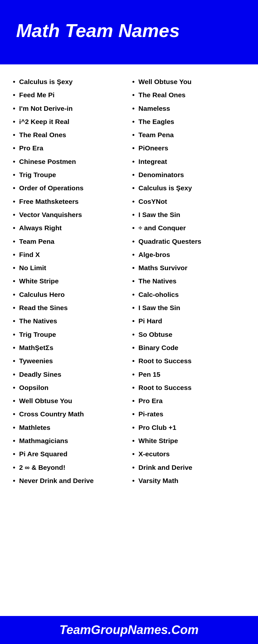 The height and width of the screenshot is (644, 258). Describe the element at coordinates (189, 468) in the screenshot. I see `list-item: Drink and Derive` at that location.